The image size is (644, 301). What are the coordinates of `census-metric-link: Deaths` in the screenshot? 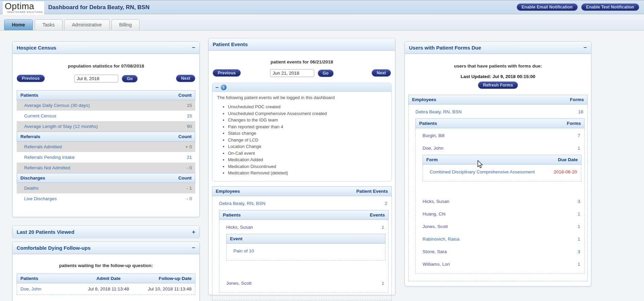 It's located at (31, 188).